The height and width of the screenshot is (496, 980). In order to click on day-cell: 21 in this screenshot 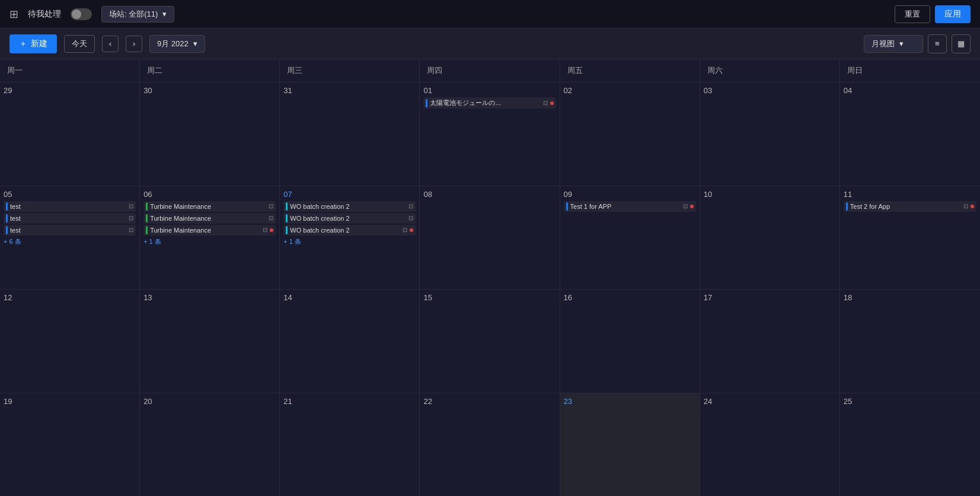, I will do `click(350, 445)`.